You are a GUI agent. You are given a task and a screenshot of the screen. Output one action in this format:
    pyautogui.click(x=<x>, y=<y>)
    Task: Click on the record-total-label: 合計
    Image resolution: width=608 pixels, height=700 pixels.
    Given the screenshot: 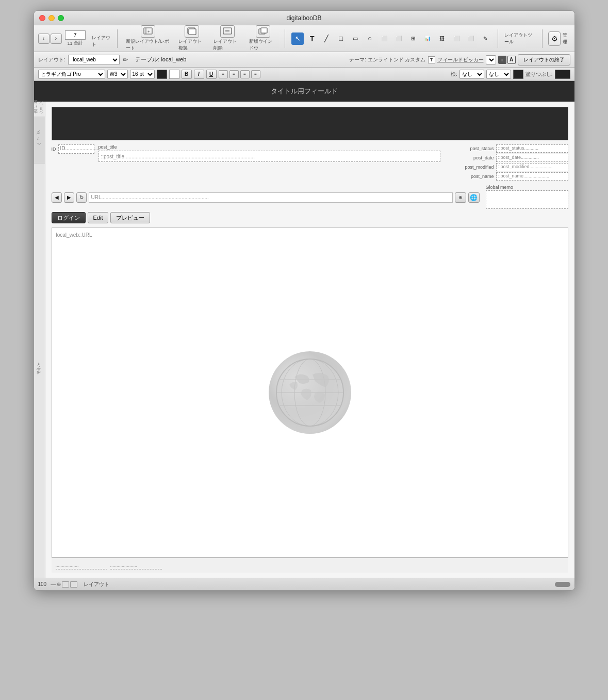 What is the action you would take?
    pyautogui.click(x=78, y=43)
    